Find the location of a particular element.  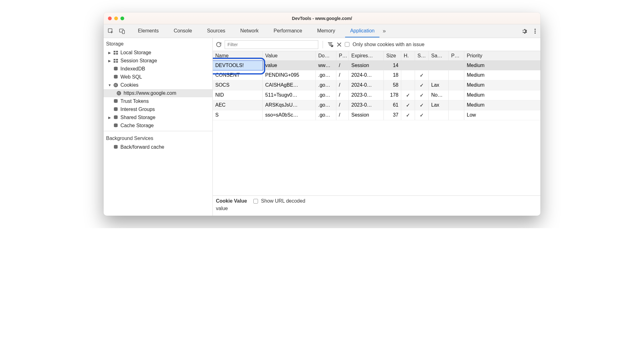

tab-memory: Memory is located at coordinates (326, 31).